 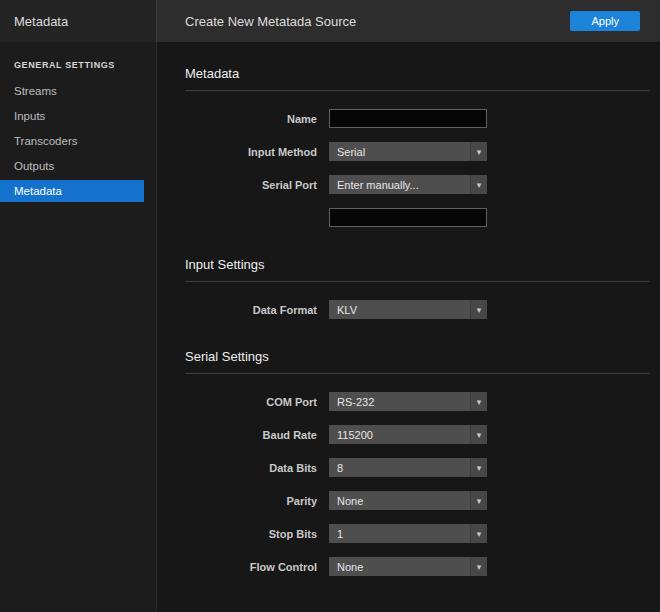 What do you see at coordinates (408, 184) in the screenshot?
I see `serial-port-select: Enter manually... ▾` at bounding box center [408, 184].